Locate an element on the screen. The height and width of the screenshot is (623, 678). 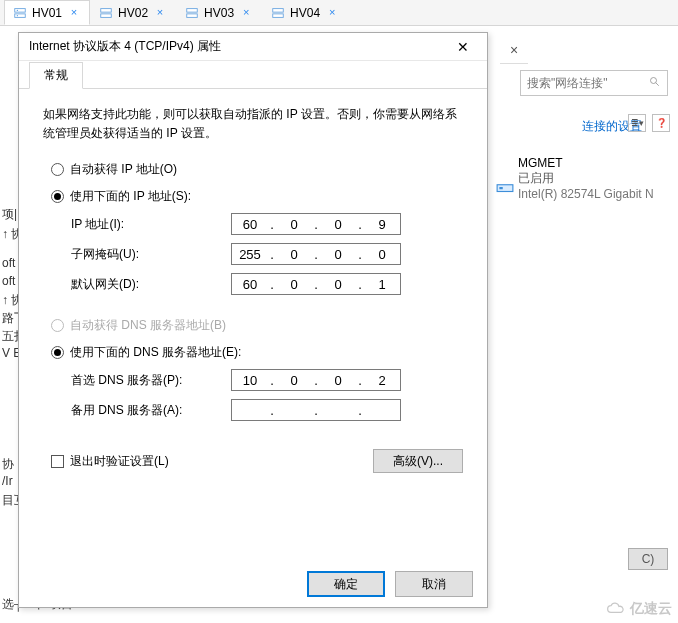
radio-manual-ip: 使用下面的 IP 地址(S): is located at coordinates (257, 196).